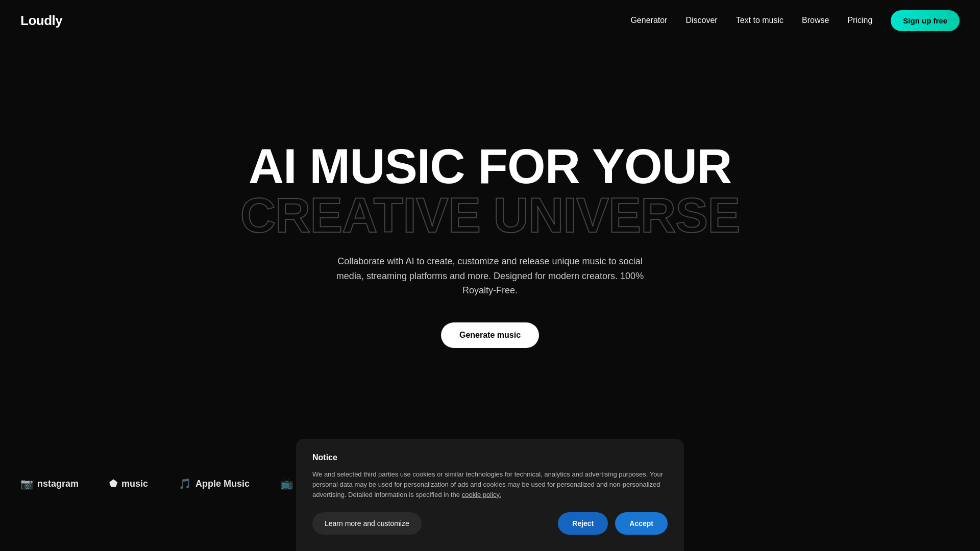 The height and width of the screenshot is (551, 980). Describe the element at coordinates (760, 20) in the screenshot. I see `nav-link-text-to-music: Text to music` at that location.